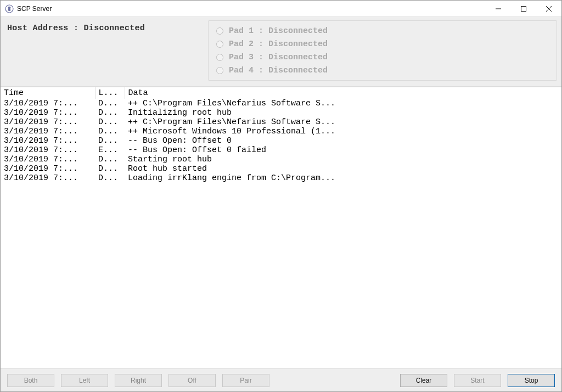 Image resolution: width=562 pixels, height=392 pixels. I want to click on both-button: Both, so click(31, 380).